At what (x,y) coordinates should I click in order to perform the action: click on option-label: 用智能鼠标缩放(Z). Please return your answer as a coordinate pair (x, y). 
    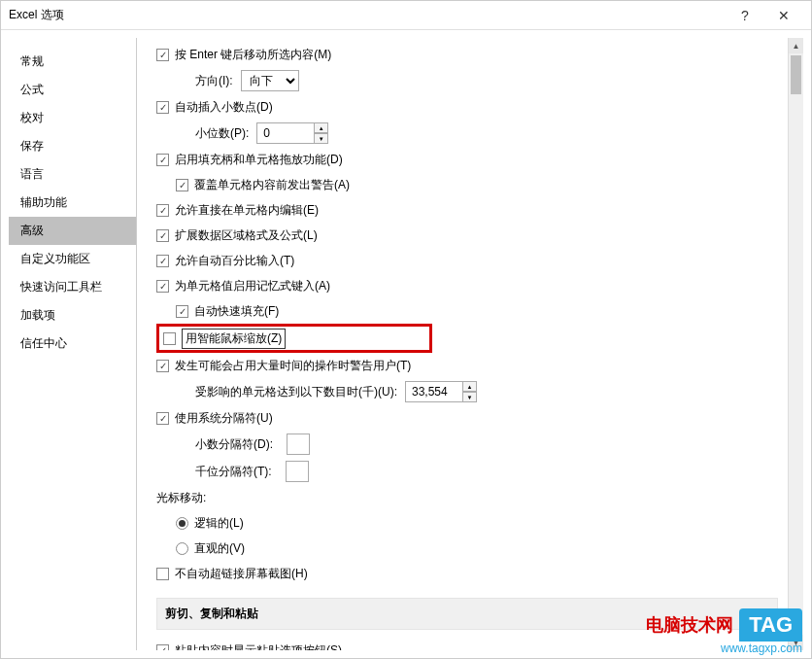
    Looking at the image, I should click on (233, 338).